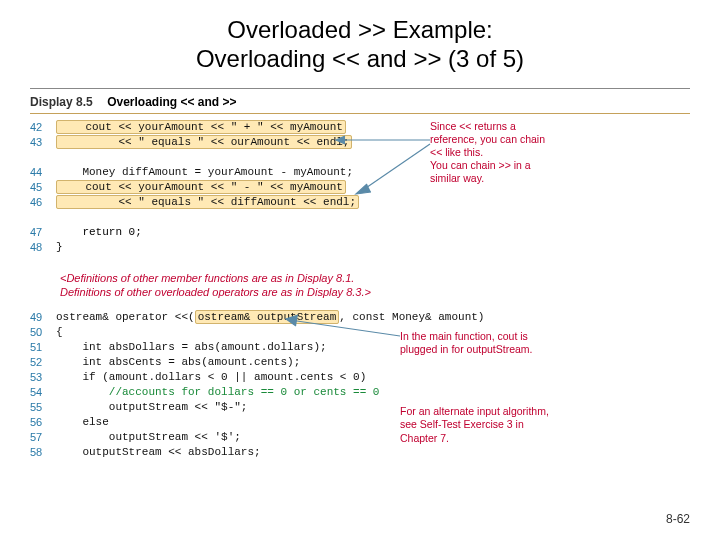 The height and width of the screenshot is (540, 720). Describe the element at coordinates (218, 392) in the screenshot. I see `code-line: //accounts for dollars == 0 or cents == …` at that location.